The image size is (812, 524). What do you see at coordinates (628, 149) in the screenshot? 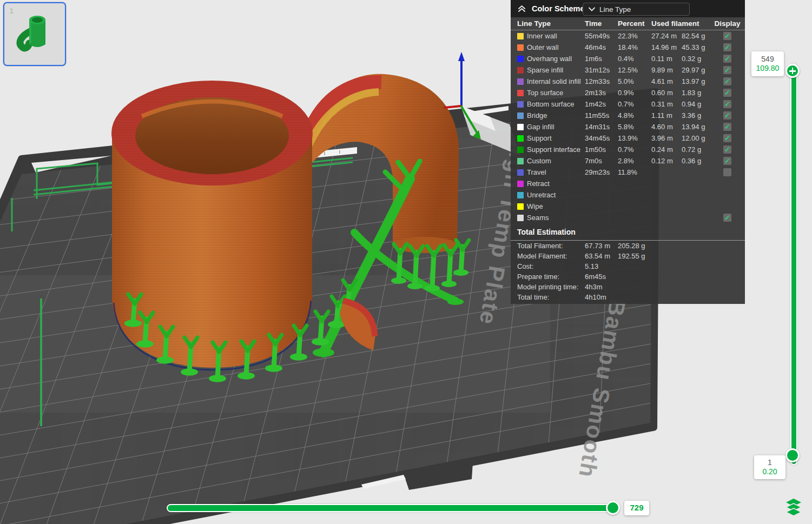
I see `table-row: Support interface1m50s0.7%0.24 m0.72 g✓` at bounding box center [628, 149].